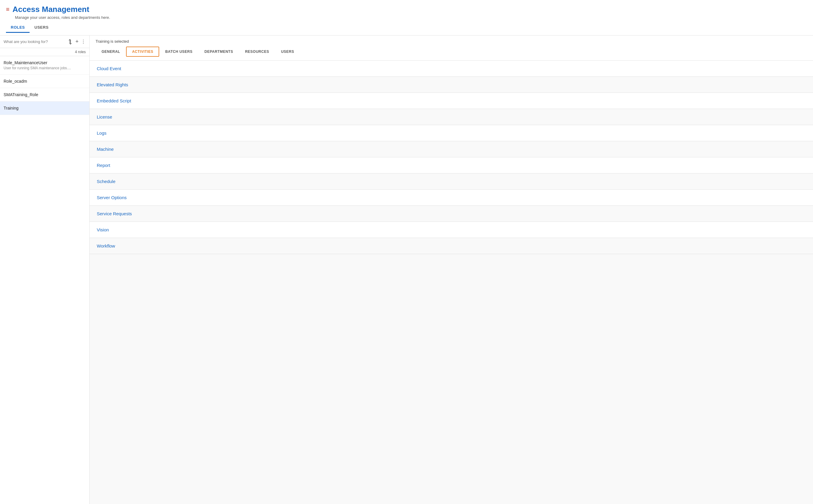 The width and height of the screenshot is (813, 504). What do you see at coordinates (452, 181) in the screenshot?
I see `activity-item-7: Schedule` at bounding box center [452, 181].